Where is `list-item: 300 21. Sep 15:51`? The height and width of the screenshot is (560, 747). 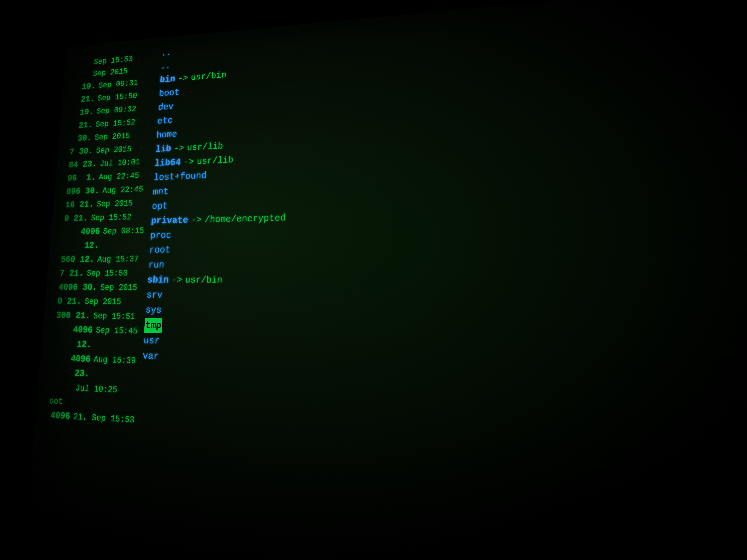
list-item: 300 21. Sep 15:51 is located at coordinates (97, 316).